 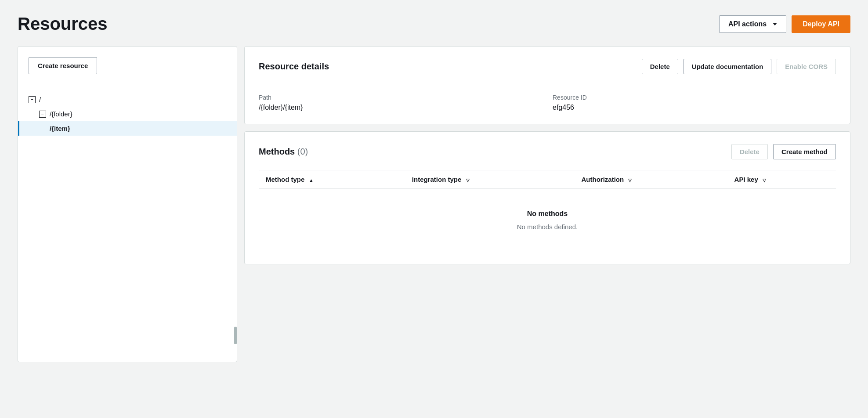 I want to click on resource-details-header: Resource details Delete Update documenta…, so click(x=547, y=67).